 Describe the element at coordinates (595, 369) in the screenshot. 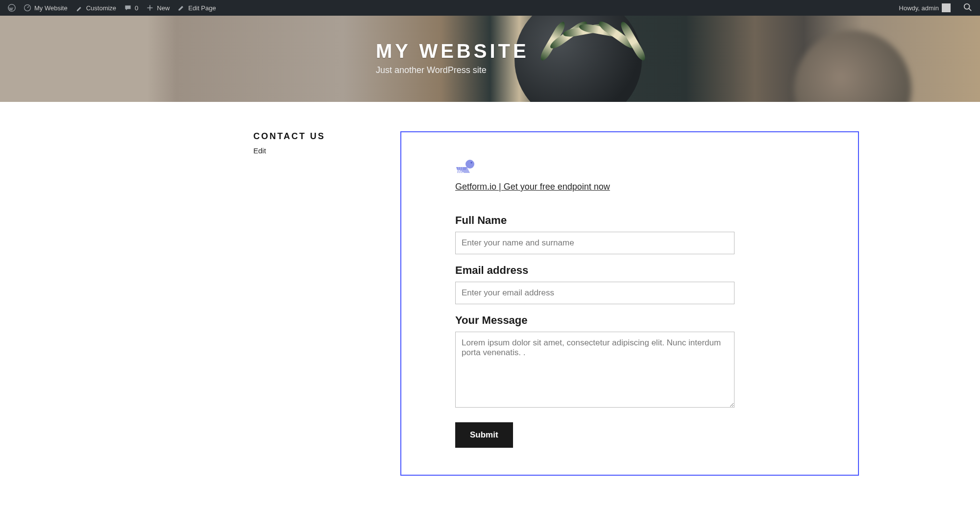

I see `message-textarea` at that location.